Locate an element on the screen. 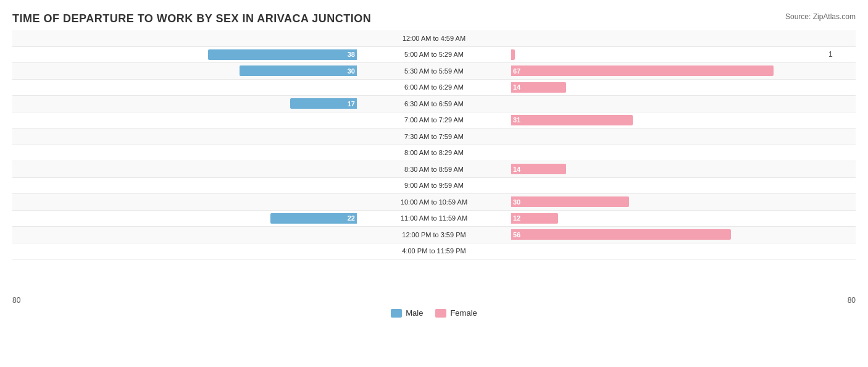 The image size is (868, 367). male-bar: 30 is located at coordinates (299, 70).